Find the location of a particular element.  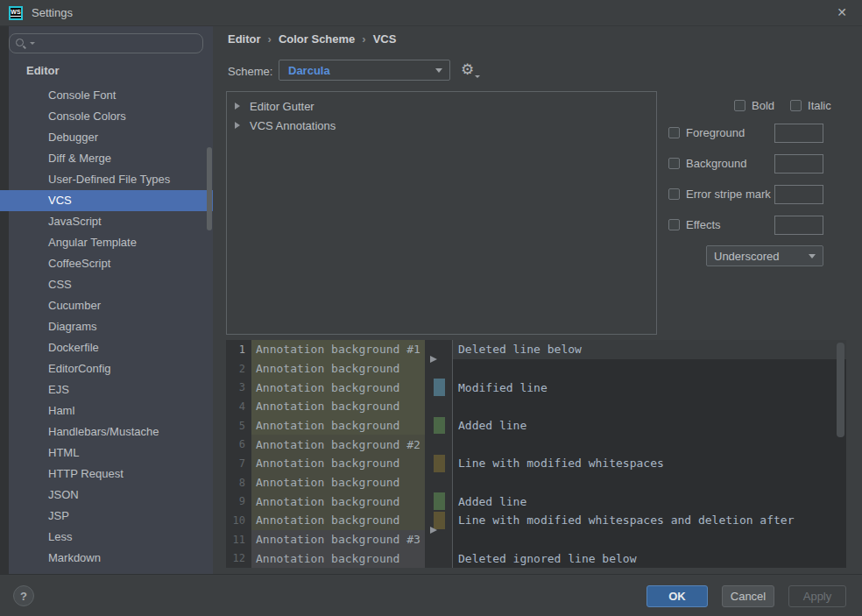

annotation-cell: Annotation background #1 is located at coordinates (338, 350).